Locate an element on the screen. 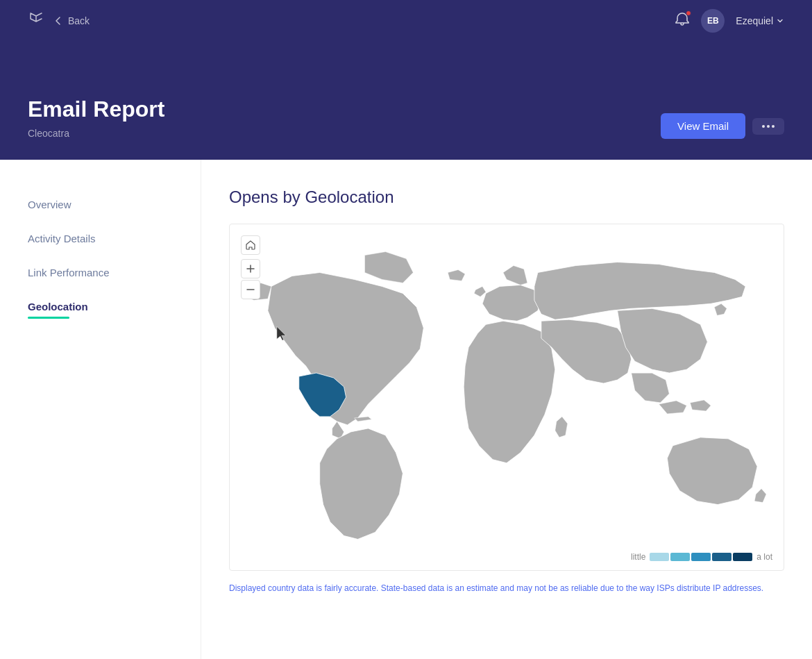 This screenshot has width=812, height=659. more-options-button is located at coordinates (768, 126).